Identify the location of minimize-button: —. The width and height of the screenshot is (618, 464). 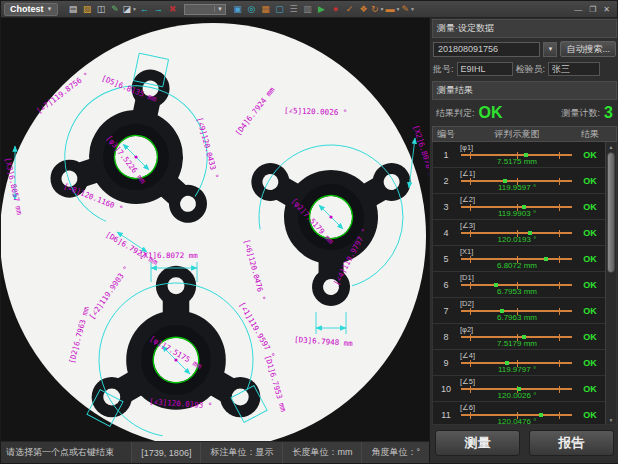
(578, 10).